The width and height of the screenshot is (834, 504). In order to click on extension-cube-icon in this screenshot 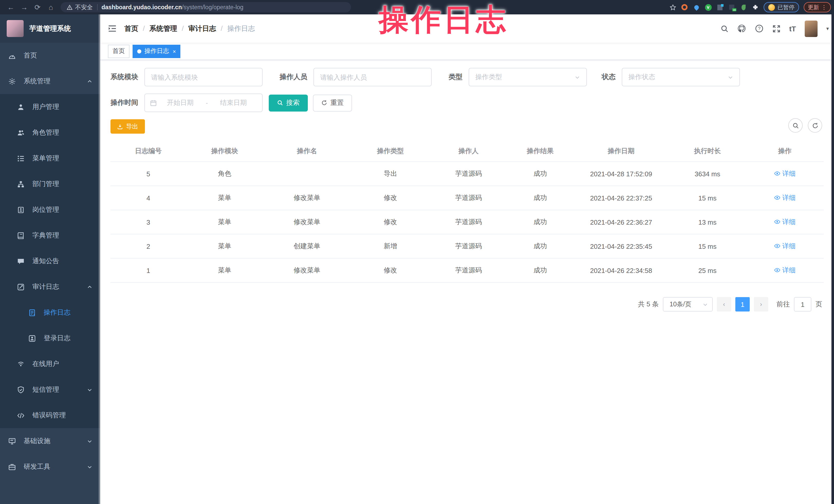, I will do `click(720, 7)`.